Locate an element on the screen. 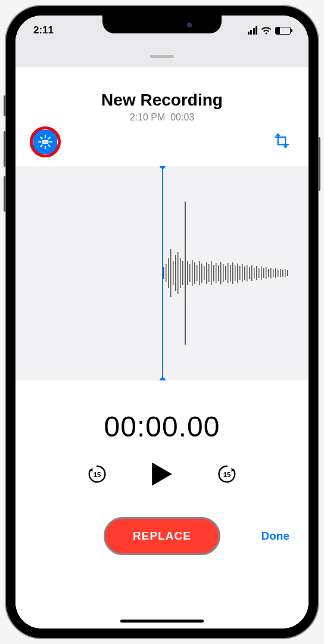 This screenshot has width=324, height=644. status-time: 2:11 is located at coordinates (43, 30).